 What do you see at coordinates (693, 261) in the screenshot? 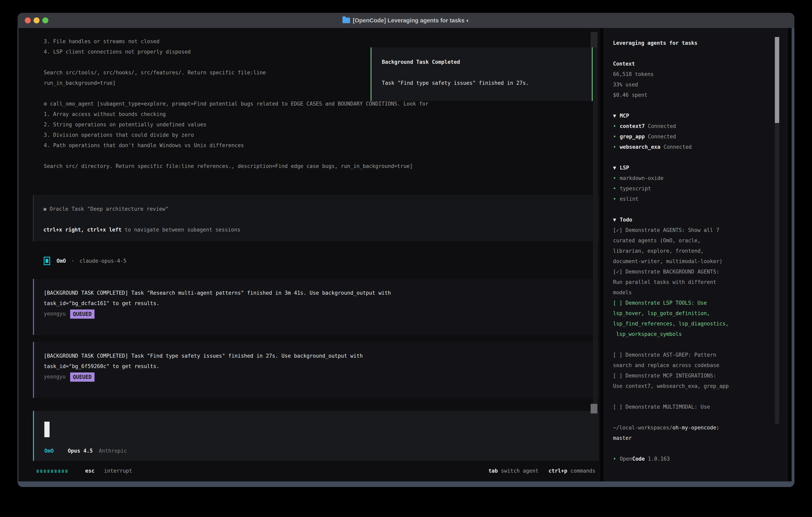
I see `todo-line-done: document-writer, multimodal-looker)` at bounding box center [693, 261].